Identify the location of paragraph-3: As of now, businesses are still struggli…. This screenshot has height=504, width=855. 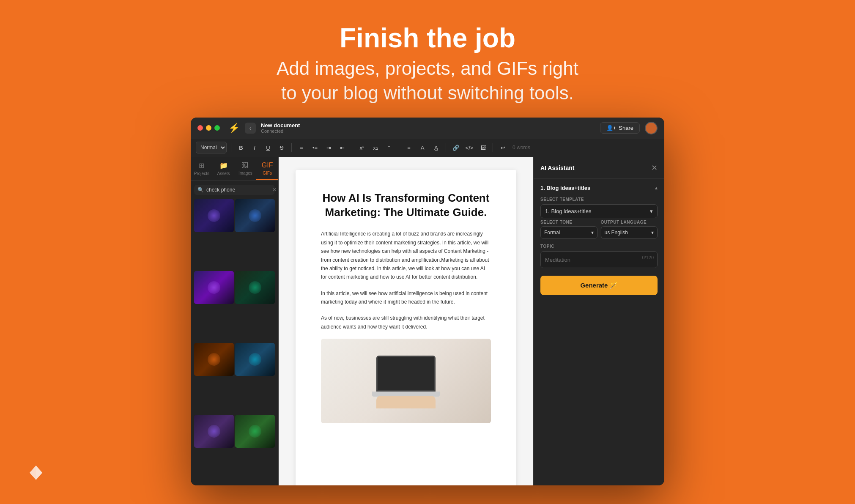
(406, 322).